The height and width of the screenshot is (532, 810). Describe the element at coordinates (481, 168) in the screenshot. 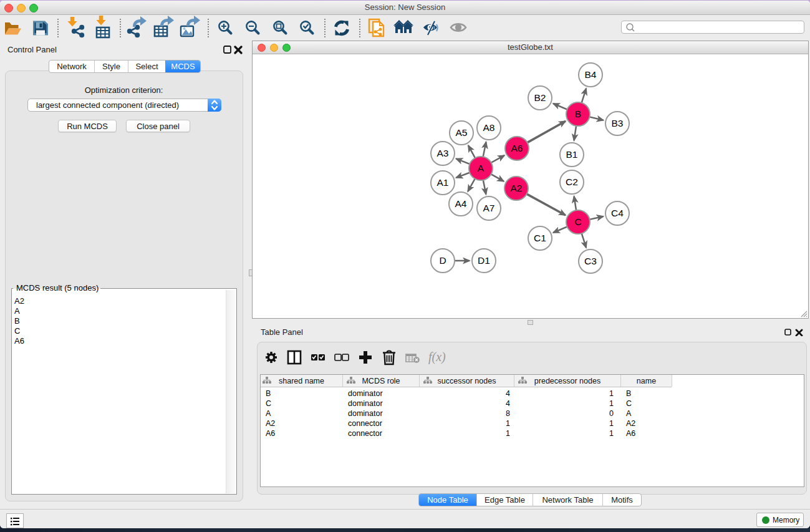

I see `svg-text: A` at that location.